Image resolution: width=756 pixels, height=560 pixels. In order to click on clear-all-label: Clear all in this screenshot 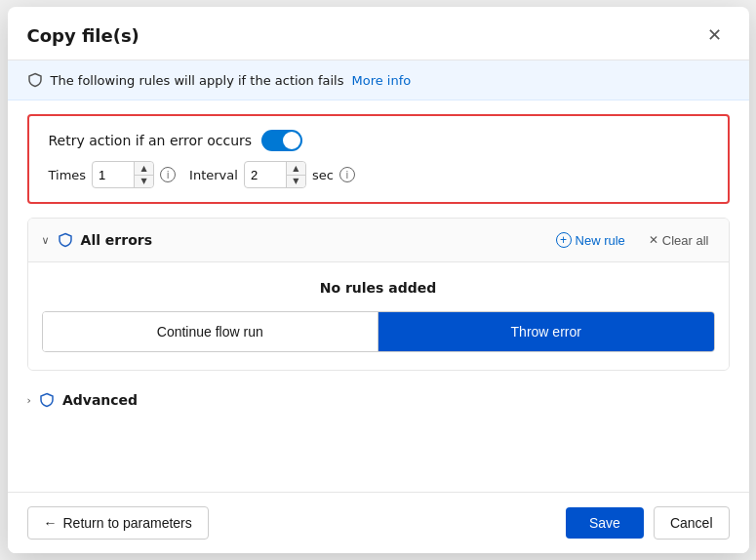, I will do `click(686, 240)`.